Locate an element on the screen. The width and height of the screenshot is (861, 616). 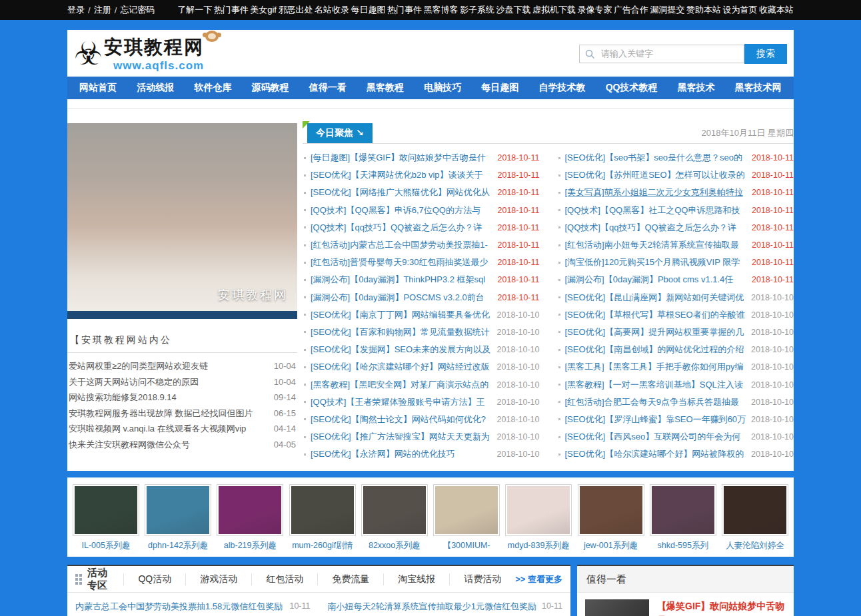
topbar-link: 录像专家 is located at coordinates (594, 10).